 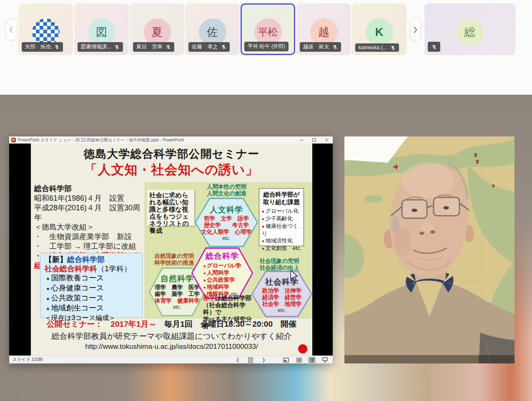 I want to click on history-line: 平成28年(2016)４月 設置30周年, so click(x=89, y=213).